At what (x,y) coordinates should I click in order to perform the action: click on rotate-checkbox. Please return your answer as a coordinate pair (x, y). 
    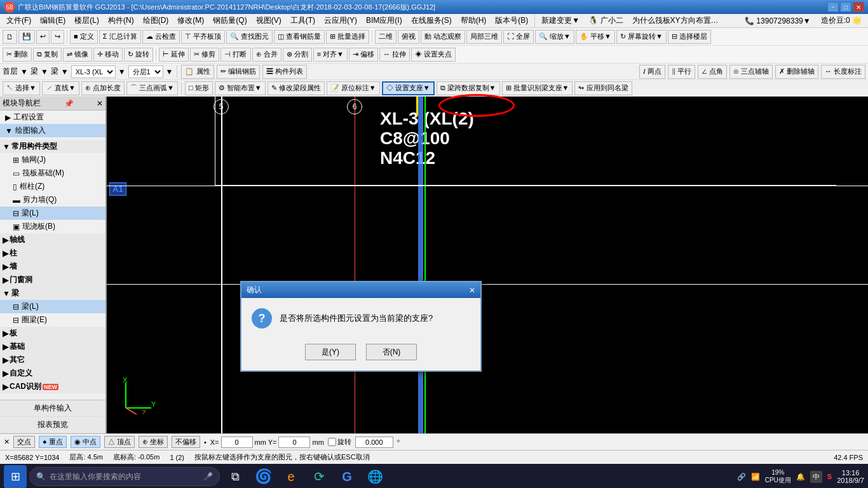
    Looking at the image, I should click on (332, 442).